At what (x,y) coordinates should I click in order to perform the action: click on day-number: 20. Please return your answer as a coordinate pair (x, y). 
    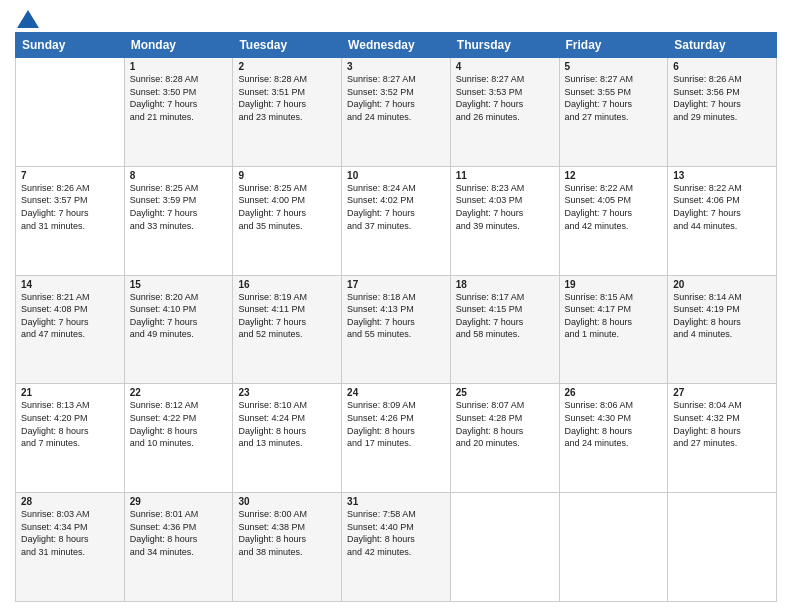
    Looking at the image, I should click on (722, 284).